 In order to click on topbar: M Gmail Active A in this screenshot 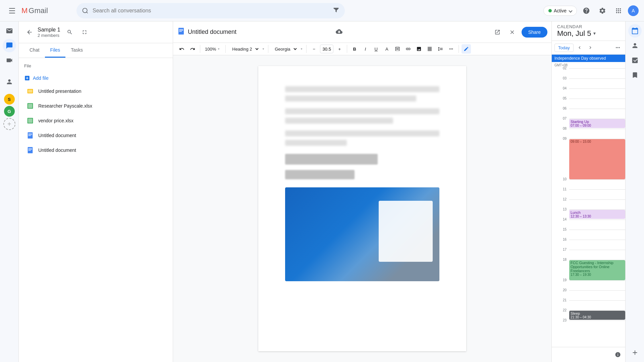, I will do `click(322, 11)`.